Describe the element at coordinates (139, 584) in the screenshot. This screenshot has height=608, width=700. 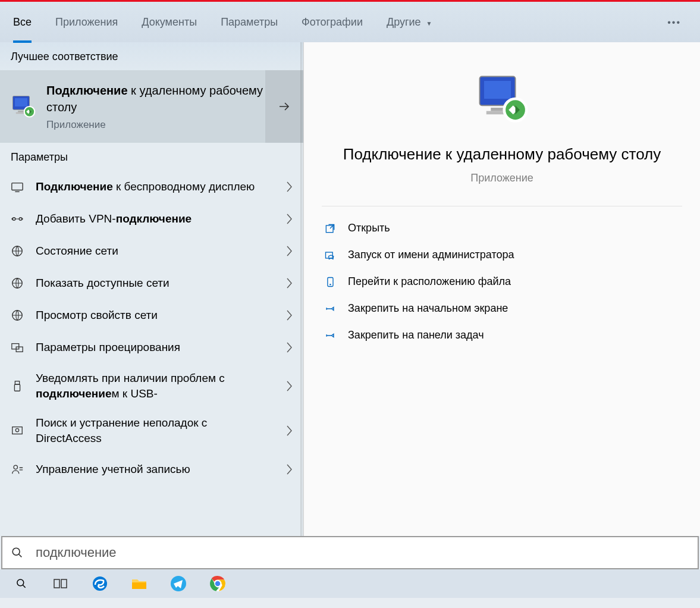
I see `file-explorer-icon` at that location.